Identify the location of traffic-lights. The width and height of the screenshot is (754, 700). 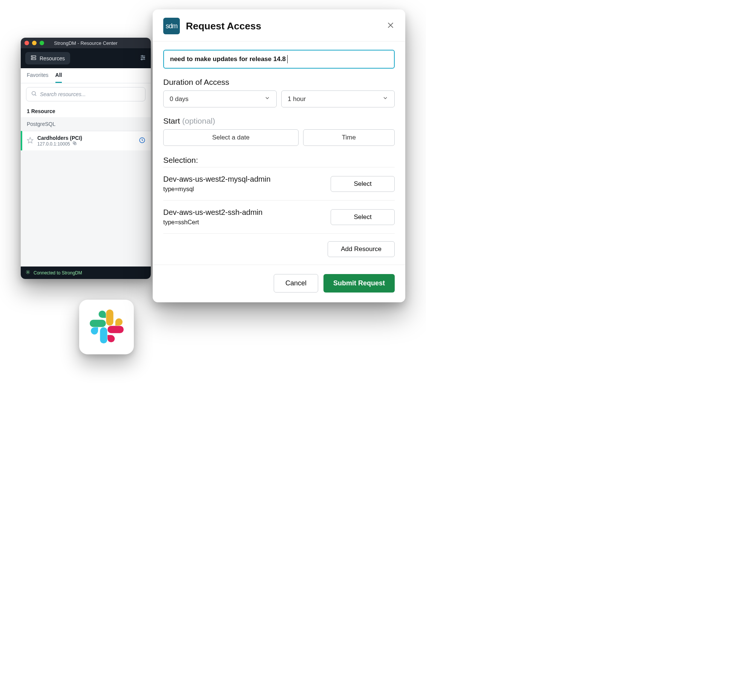
(34, 43).